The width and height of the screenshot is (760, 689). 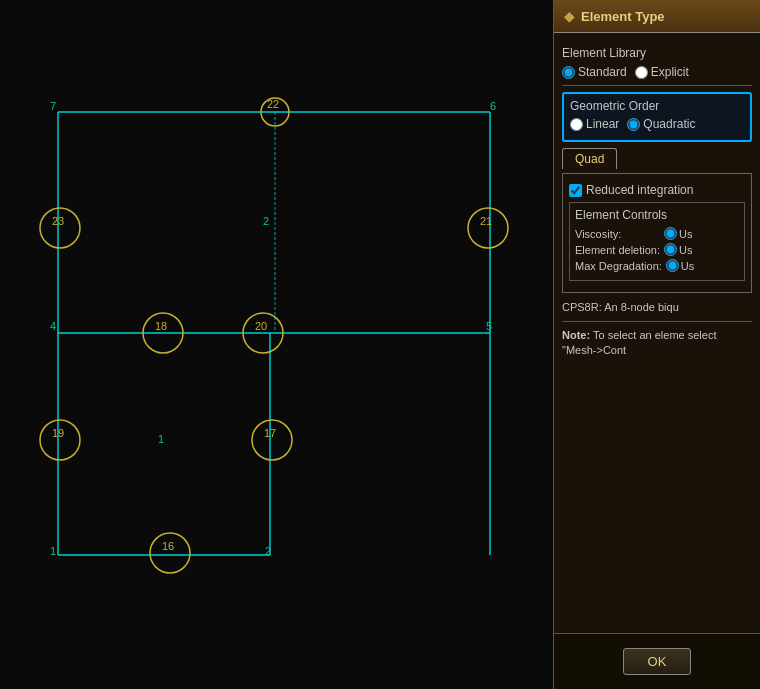 What do you see at coordinates (58, 221) in the screenshot?
I see `svg-text: 23` at bounding box center [58, 221].